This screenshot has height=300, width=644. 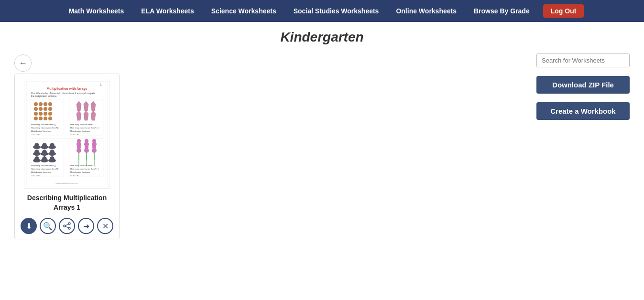 I want to click on download-worksheet-button: ⬇, so click(x=29, y=226).